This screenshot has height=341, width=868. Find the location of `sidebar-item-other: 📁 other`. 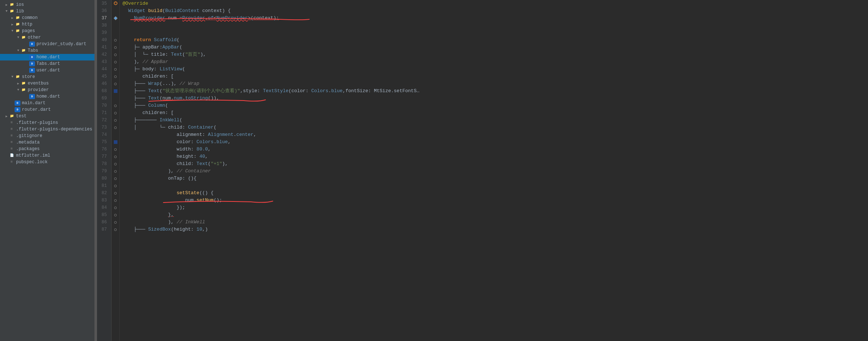

sidebar-item-other: 📁 other is located at coordinates (47, 38).